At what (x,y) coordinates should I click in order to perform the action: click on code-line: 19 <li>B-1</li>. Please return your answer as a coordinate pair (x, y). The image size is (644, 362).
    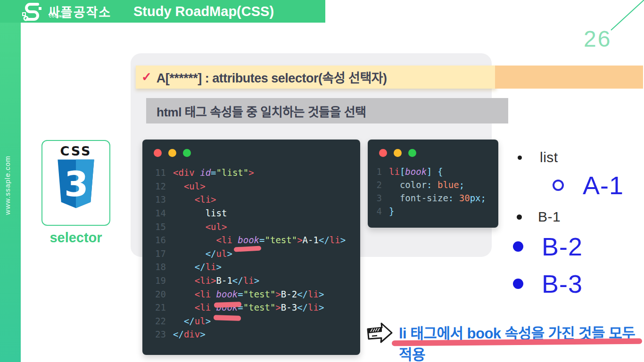
    Looking at the image, I should click on (251, 281).